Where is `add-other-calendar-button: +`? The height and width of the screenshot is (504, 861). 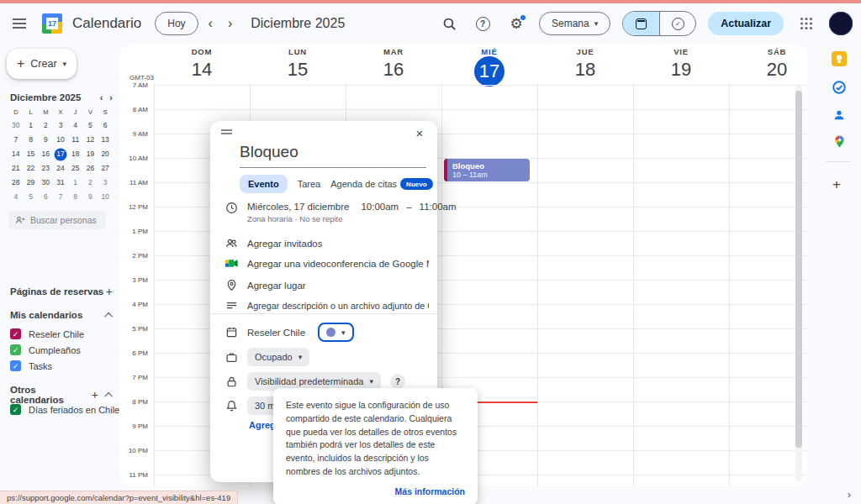
add-other-calendar-button: + is located at coordinates (95, 395).